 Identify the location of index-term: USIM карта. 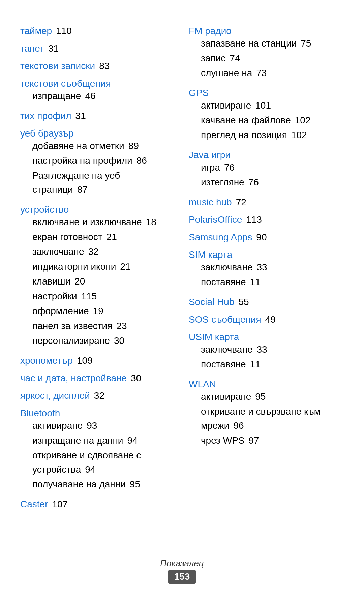
(214, 337).